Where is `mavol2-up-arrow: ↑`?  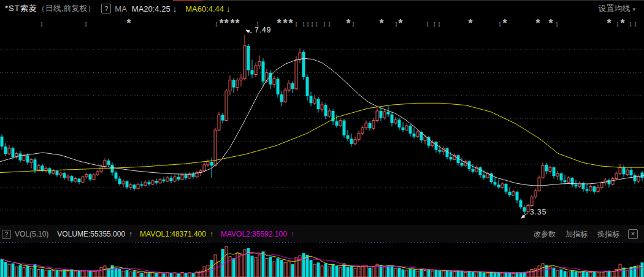
mavol2-up-arrow: ↑ is located at coordinates (293, 234).